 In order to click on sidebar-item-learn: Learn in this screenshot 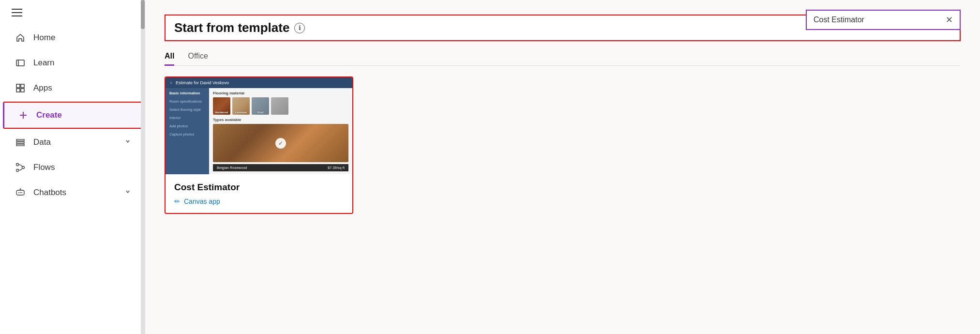, I will do `click(73, 63)`.